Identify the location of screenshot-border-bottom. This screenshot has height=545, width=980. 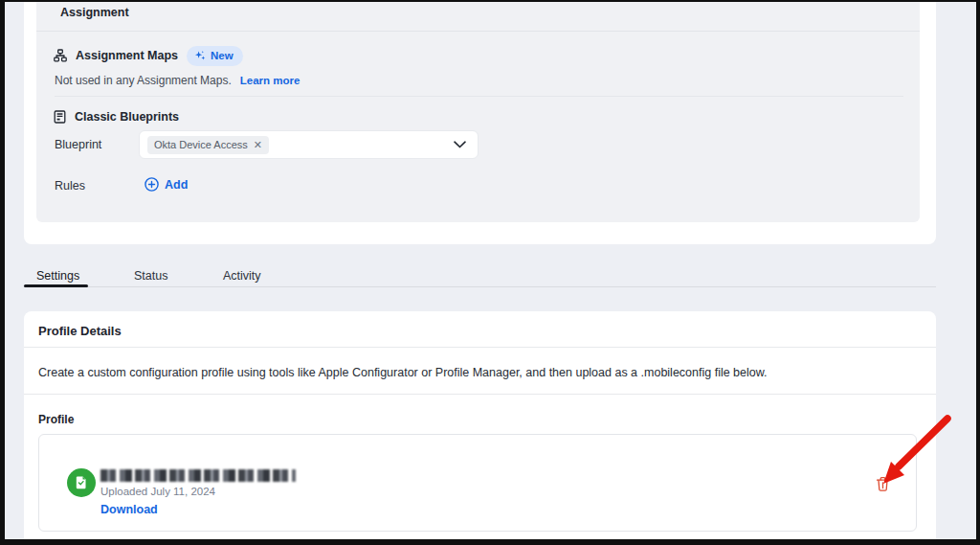
(490, 542).